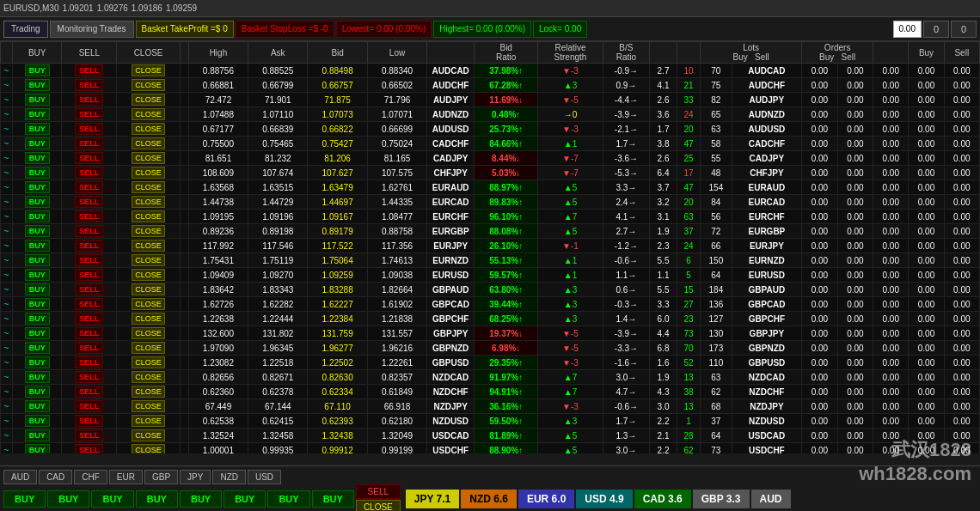  Describe the element at coordinates (334, 499) in the screenshot. I see `buy-btn-usd: BUY` at that location.